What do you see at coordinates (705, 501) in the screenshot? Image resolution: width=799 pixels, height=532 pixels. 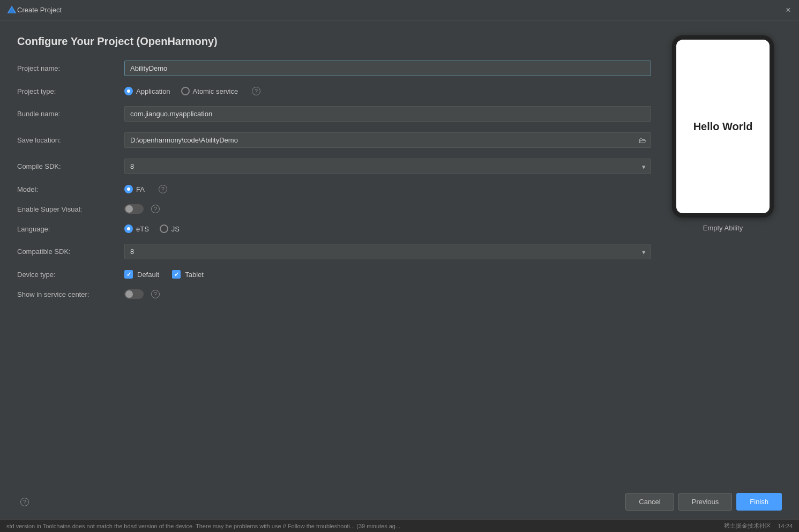 I see `previous-button: Previous` at bounding box center [705, 501].